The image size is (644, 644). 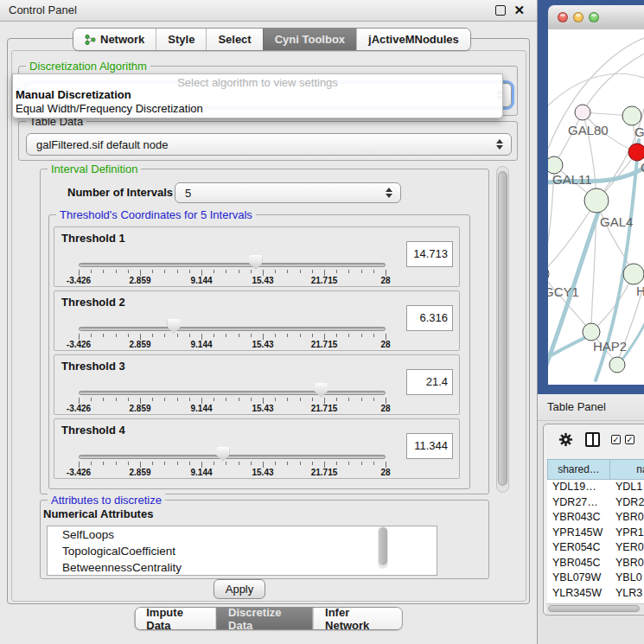 I want to click on network-node-node-top-right, so click(x=632, y=116).